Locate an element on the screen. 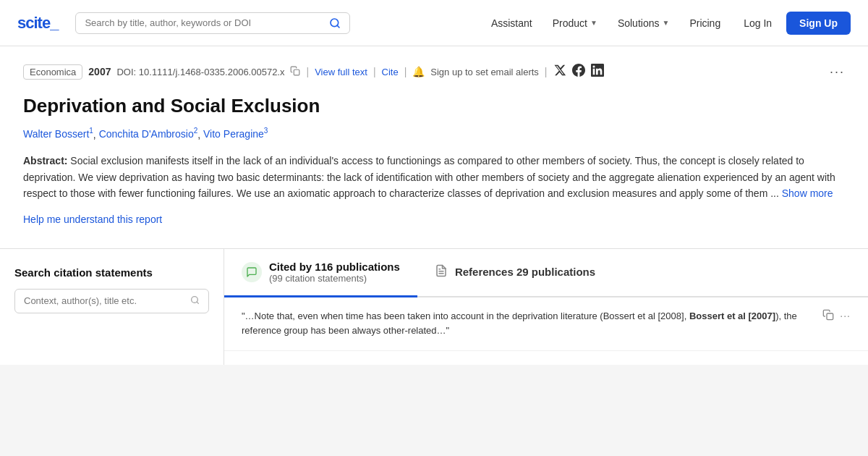 The image size is (868, 456). paper-doi: DOI: 10.1111/j.1468-0335.2006.00572.x is located at coordinates (200, 72).